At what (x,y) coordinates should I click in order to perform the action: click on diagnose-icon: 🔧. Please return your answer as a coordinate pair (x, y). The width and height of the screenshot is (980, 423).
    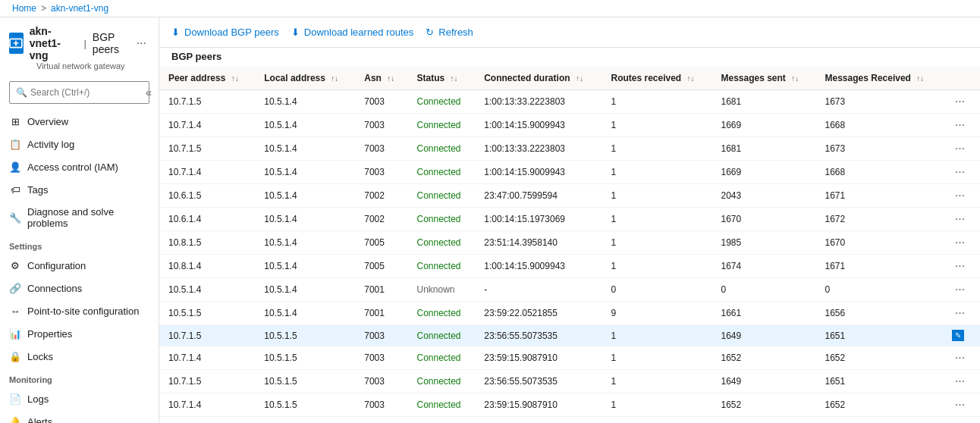
    Looking at the image, I should click on (15, 218).